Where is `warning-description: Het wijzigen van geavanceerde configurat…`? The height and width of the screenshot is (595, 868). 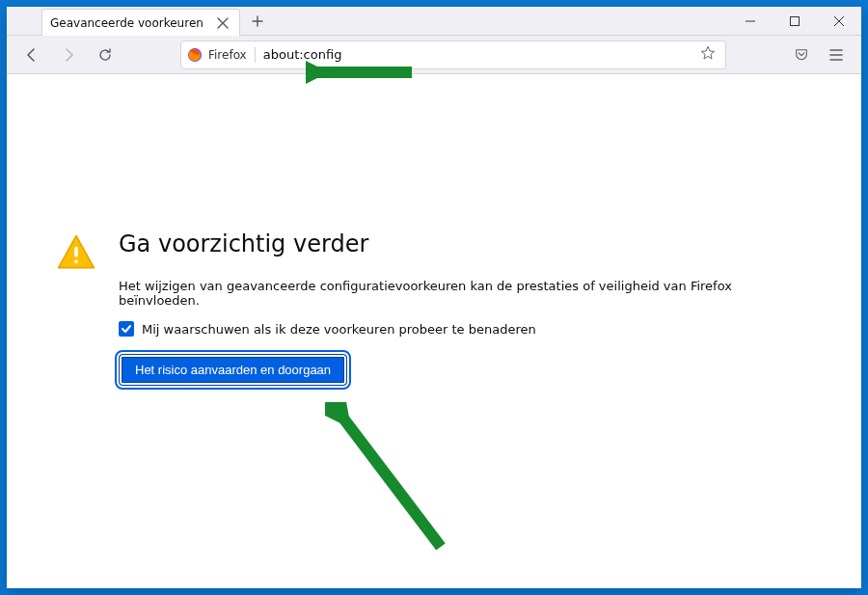 warning-description: Het wijzigen van geavanceerde configurat… is located at coordinates (466, 293).